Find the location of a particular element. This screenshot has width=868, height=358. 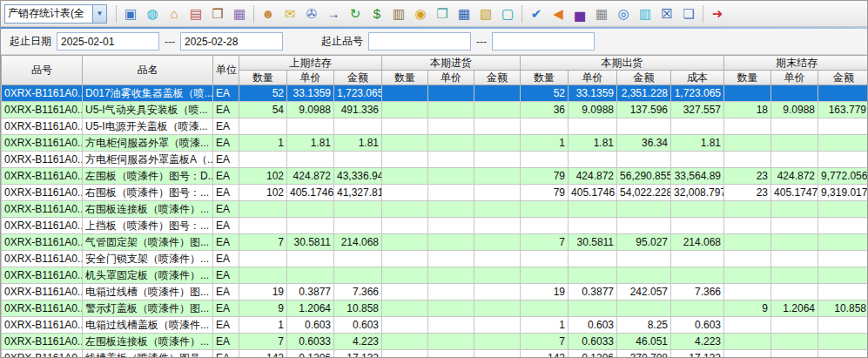

item-name-cell: 左围板（喷漆件）图号：D... is located at coordinates (148, 176).